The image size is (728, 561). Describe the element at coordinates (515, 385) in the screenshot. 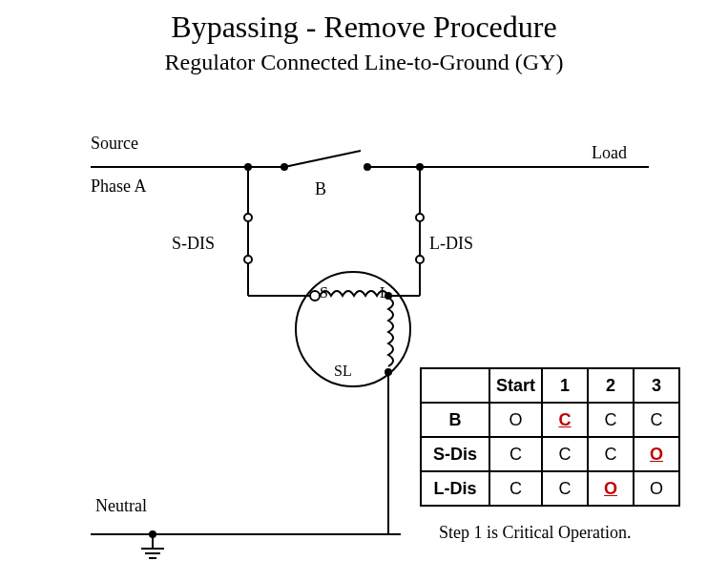

I see `col-start: Start` at that location.